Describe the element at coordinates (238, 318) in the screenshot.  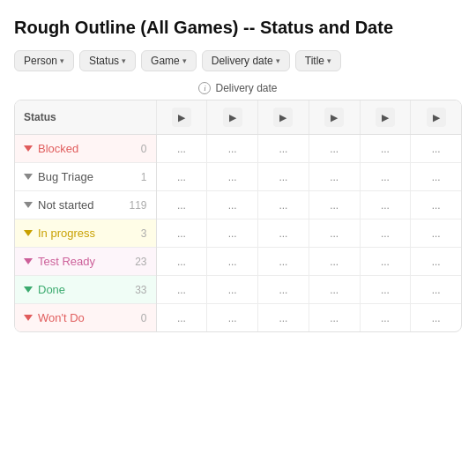
I see `table-row: Won't Do 0 ..................` at that location.